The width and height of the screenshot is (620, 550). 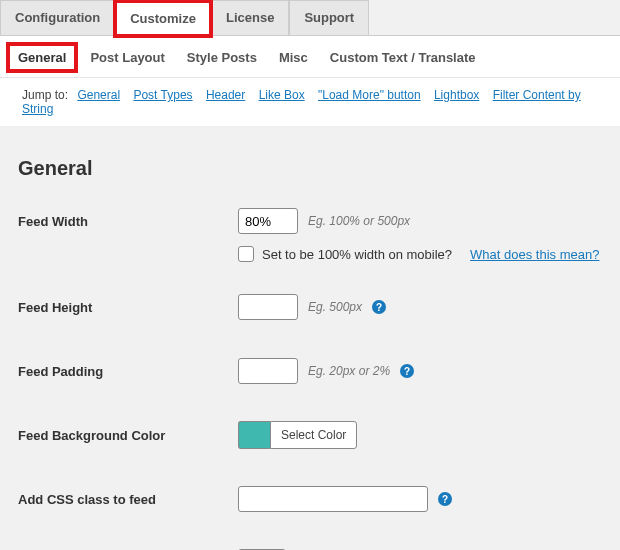 I want to click on row-bg-color: Feed Background Color Select Color, so click(x=310, y=435).